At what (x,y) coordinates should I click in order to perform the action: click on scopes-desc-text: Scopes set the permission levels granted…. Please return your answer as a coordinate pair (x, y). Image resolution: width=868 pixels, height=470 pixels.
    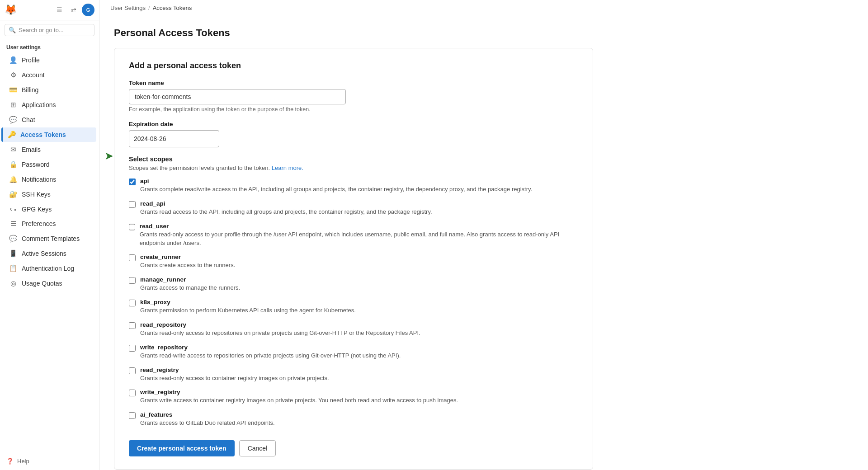
    Looking at the image, I should click on (199, 168).